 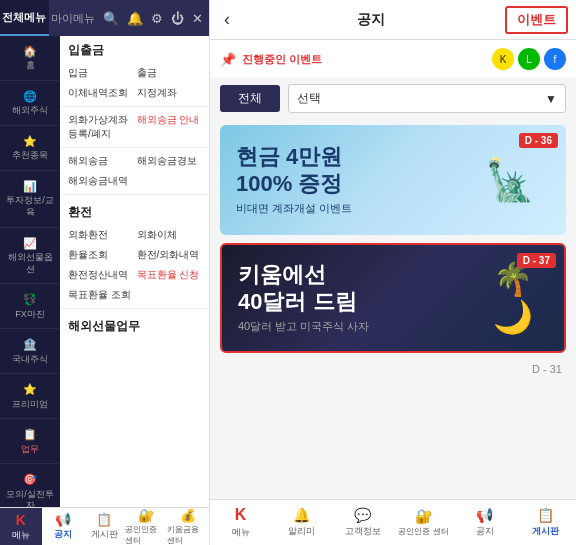 What do you see at coordinates (100, 275) in the screenshot?
I see `menu-exchange-settle: 환전정산내역` at bounding box center [100, 275].